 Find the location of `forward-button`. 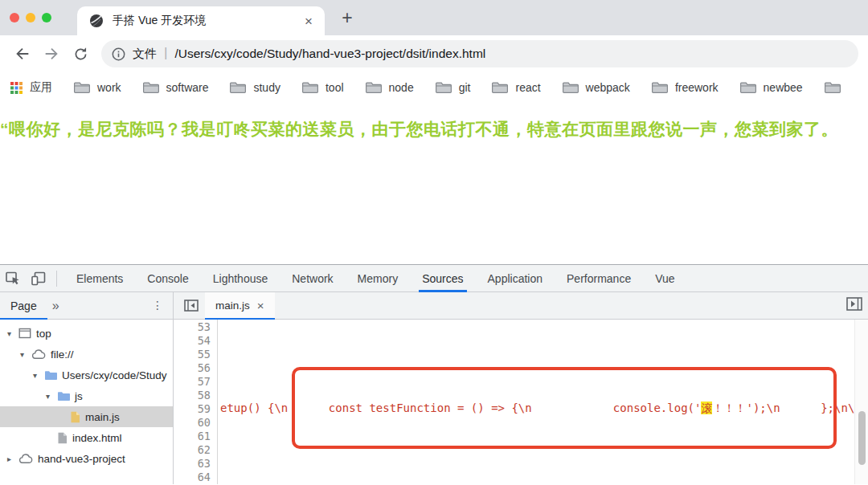

forward-button is located at coordinates (51, 54).